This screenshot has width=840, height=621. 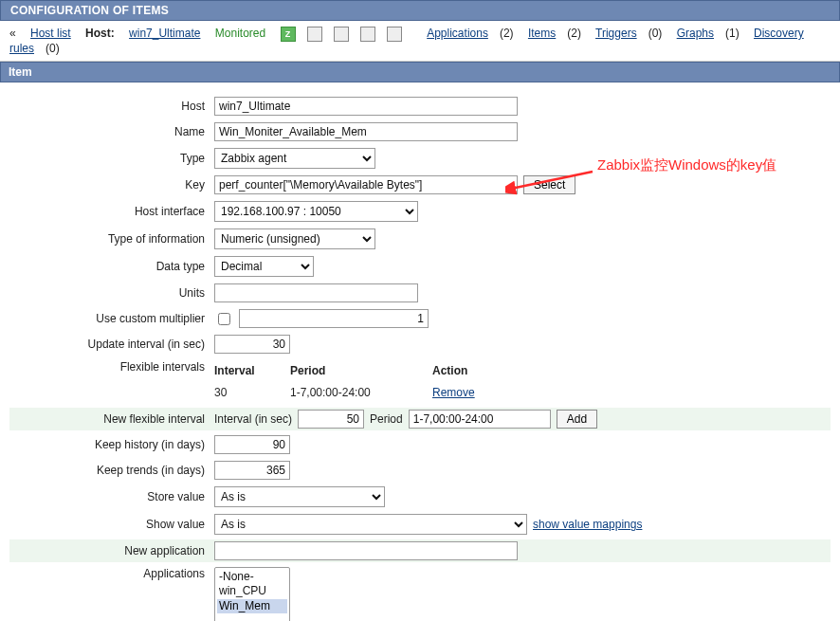 What do you see at coordinates (51, 33) in the screenshot?
I see `host-list-link: Host list` at bounding box center [51, 33].